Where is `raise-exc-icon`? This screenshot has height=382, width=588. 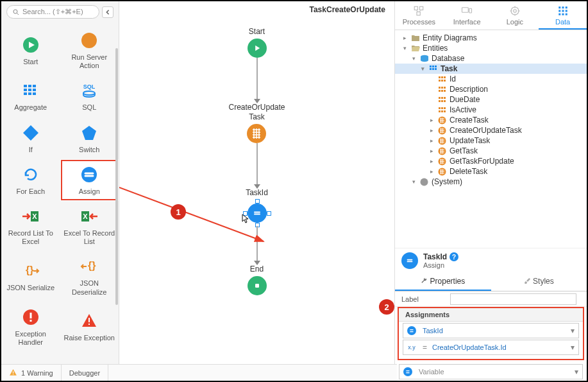 raise-exc-icon is located at coordinates (89, 321).